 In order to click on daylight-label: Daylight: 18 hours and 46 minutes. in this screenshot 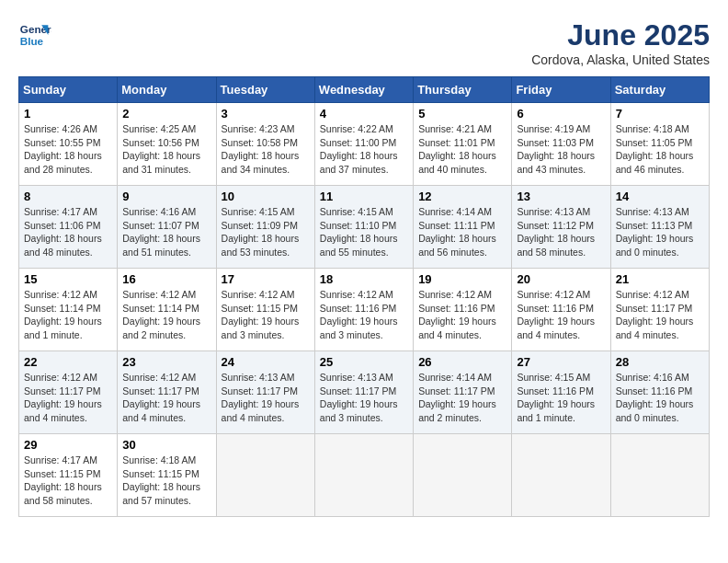, I will do `click(654, 162)`.